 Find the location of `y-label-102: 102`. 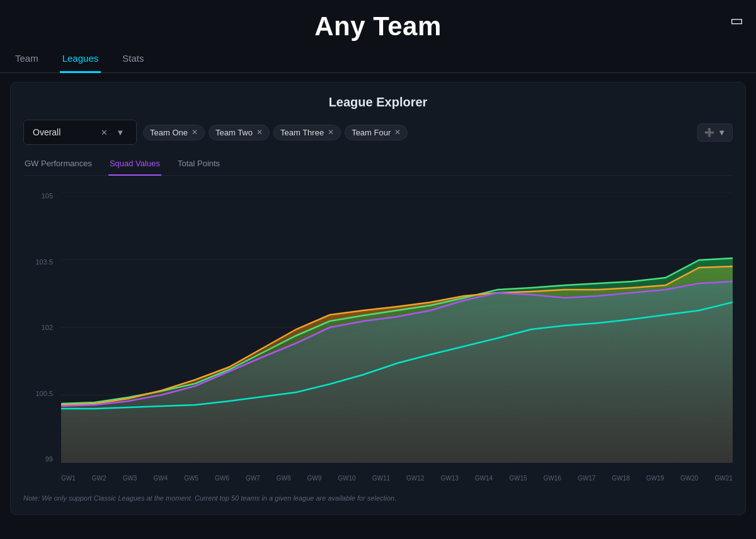

y-label-102: 102 is located at coordinates (47, 327).